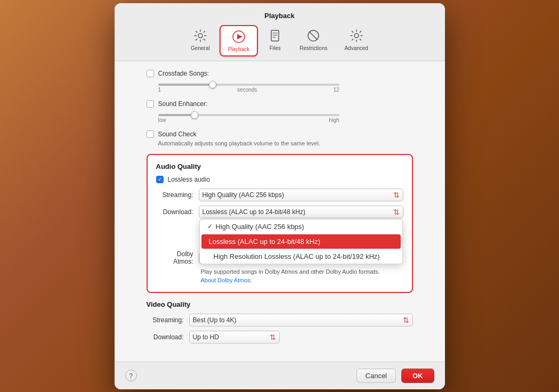 This screenshot has height=392, width=559. Describe the element at coordinates (418, 376) in the screenshot. I see `ok-button: OK` at that location.